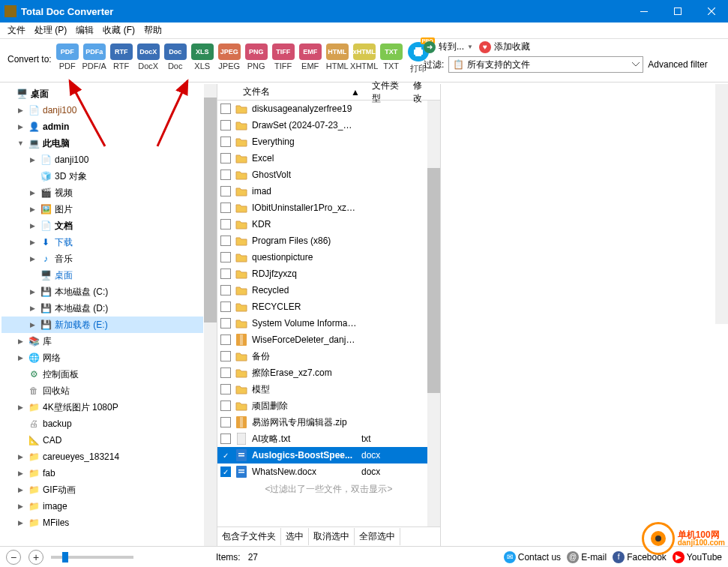 The image size is (728, 567). Describe the element at coordinates (210, 315) in the screenshot. I see `tree-scrollbar` at that location.